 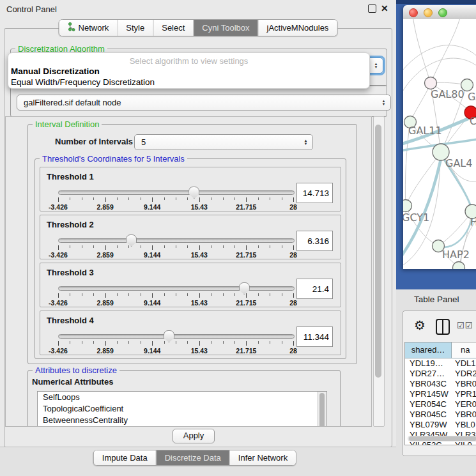 I want to click on tab-impute-data: Impute Data, so click(x=125, y=457).